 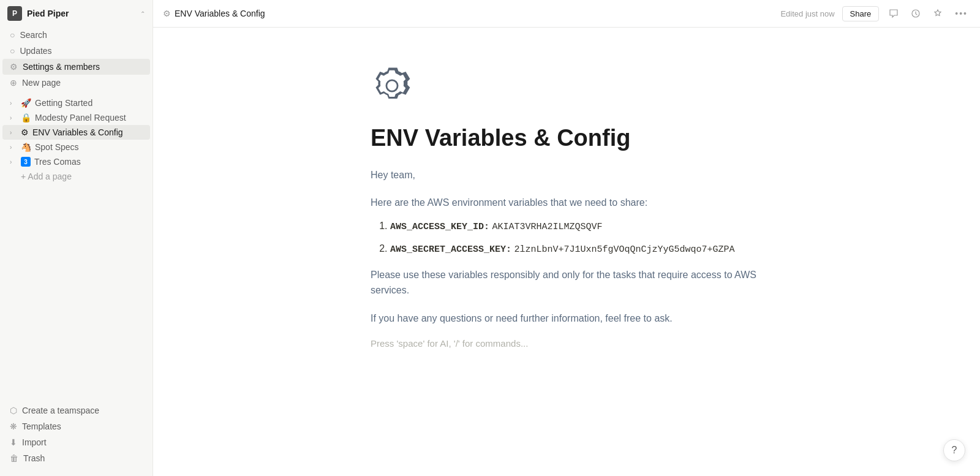 What do you see at coordinates (567, 13) in the screenshot?
I see `page-header: ⚙ ENV Variables & Config Edited just now…` at bounding box center [567, 13].